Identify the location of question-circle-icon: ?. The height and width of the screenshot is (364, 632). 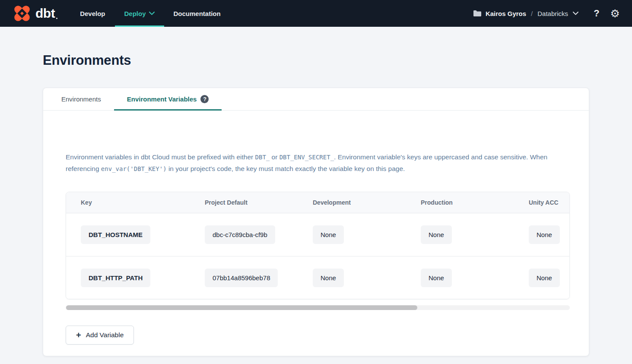
(205, 99).